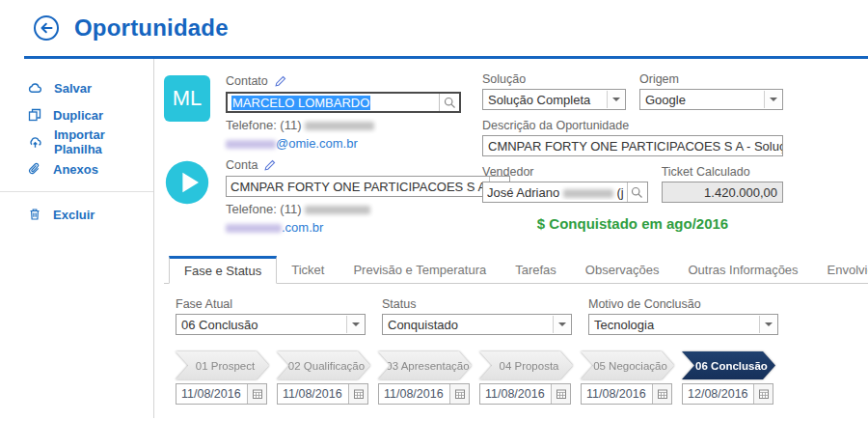  What do you see at coordinates (324, 378) in the screenshot?
I see `phase-02-qualificacao: 02 Qualificação 11/08/2016` at bounding box center [324, 378].